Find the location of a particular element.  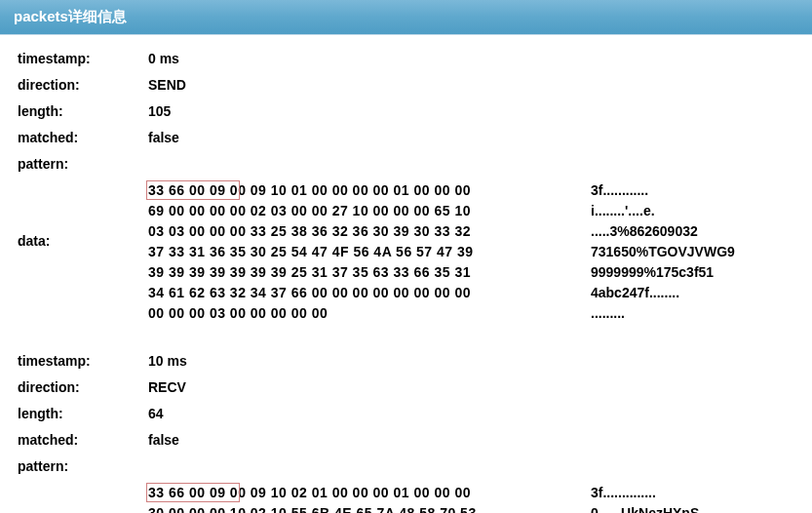

field-row-direction: direction: RECV is located at coordinates (406, 388).